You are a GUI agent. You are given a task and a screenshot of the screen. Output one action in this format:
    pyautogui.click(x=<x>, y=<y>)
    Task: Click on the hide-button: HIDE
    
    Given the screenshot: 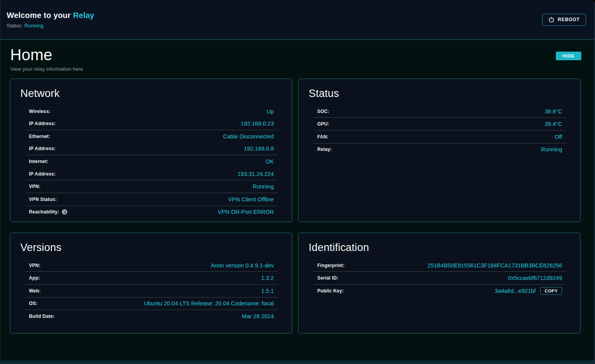 What is the action you would take?
    pyautogui.click(x=569, y=56)
    